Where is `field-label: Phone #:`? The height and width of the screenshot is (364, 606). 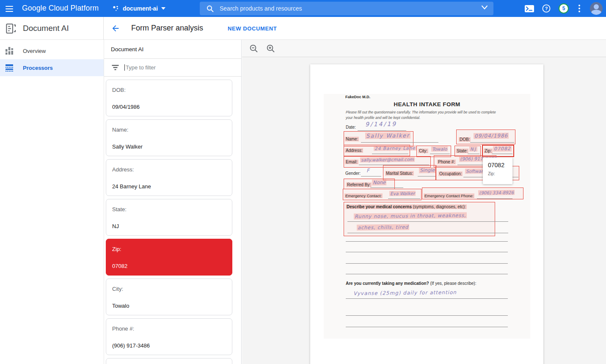 field-label: Phone #: is located at coordinates (123, 328).